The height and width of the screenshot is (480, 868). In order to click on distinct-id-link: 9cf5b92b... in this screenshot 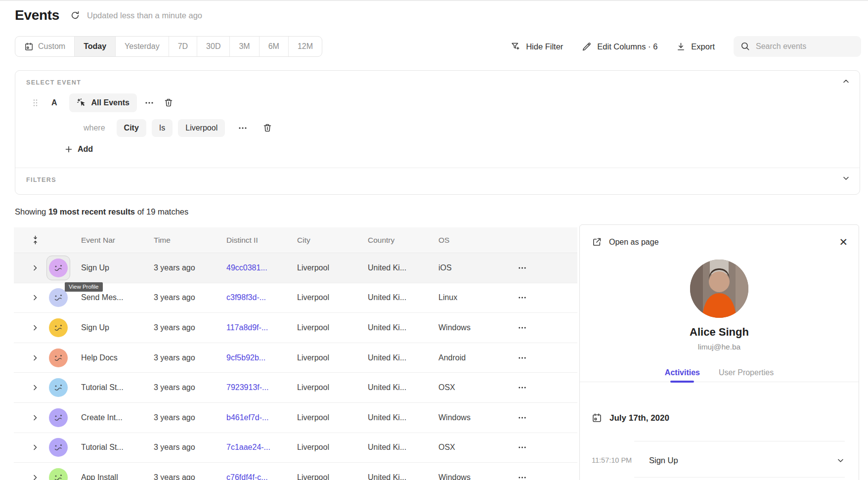, I will do `click(262, 358)`.